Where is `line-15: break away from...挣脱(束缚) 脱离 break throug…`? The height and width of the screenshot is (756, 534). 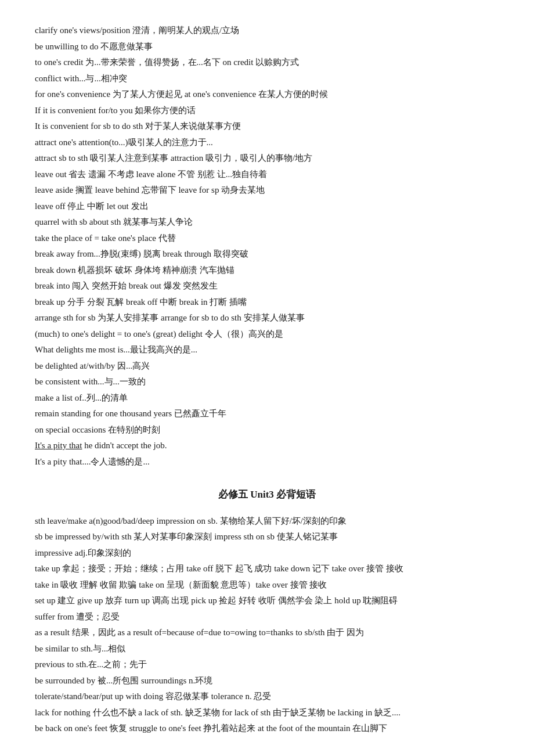
line-15: break away from...挣脱(束缚) 脱离 break throug… is located at coordinates (267, 254).